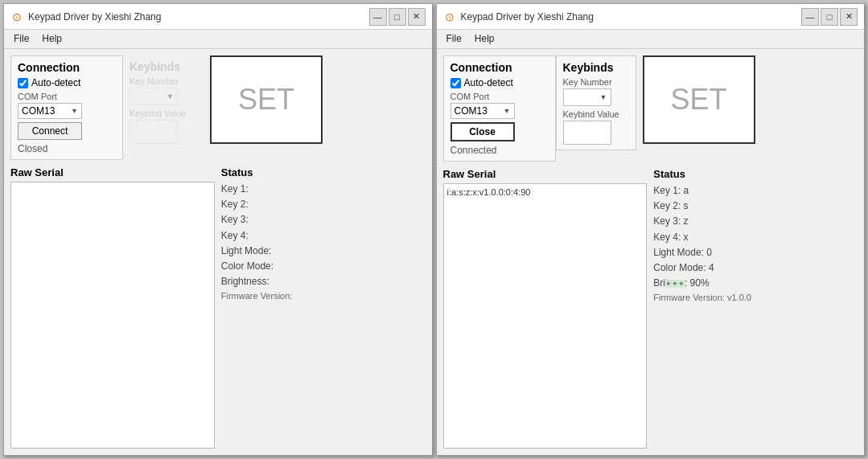  I want to click on close-button-right: ✕, so click(849, 17).